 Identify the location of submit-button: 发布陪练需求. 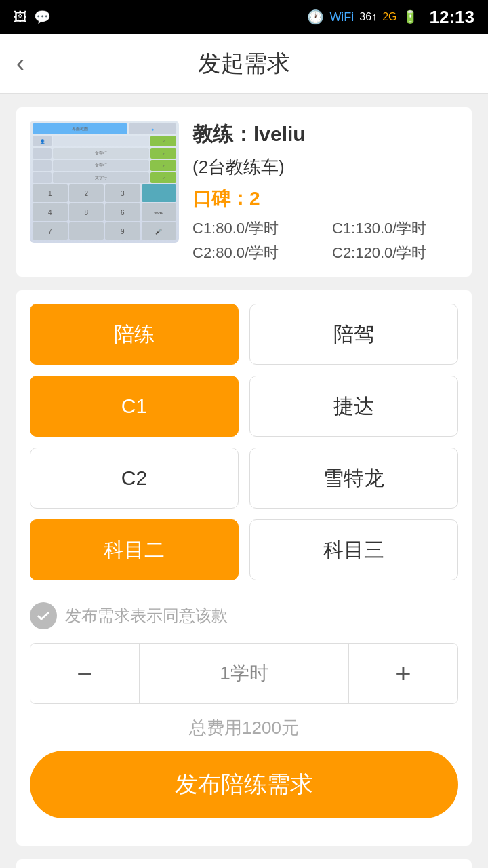
(244, 785).